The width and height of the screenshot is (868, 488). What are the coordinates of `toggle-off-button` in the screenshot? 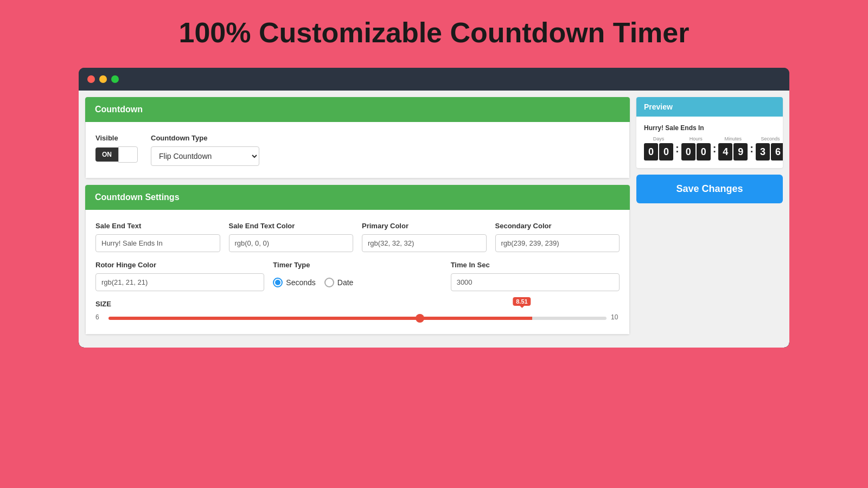 It's located at (128, 155).